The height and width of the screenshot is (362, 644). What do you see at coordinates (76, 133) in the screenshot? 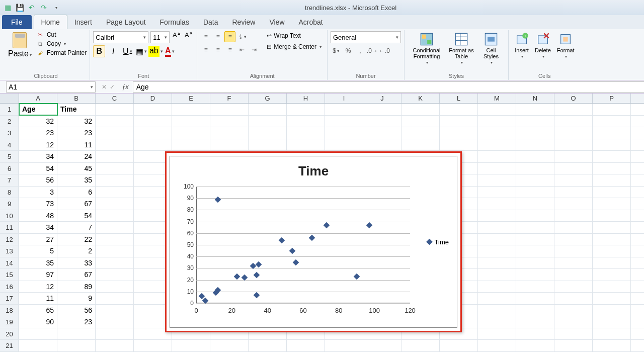
I see `cell: 23` at bounding box center [76, 133].